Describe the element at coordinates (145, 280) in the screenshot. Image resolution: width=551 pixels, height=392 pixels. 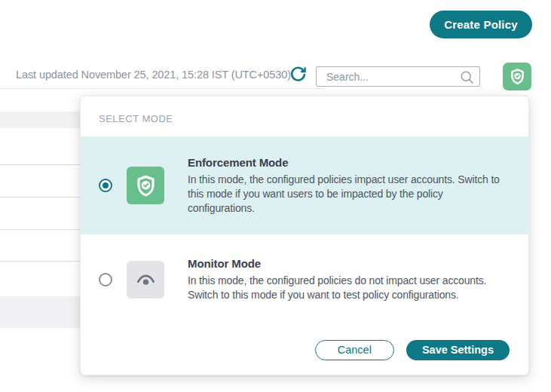
I see `monitor-eye-icon` at that location.